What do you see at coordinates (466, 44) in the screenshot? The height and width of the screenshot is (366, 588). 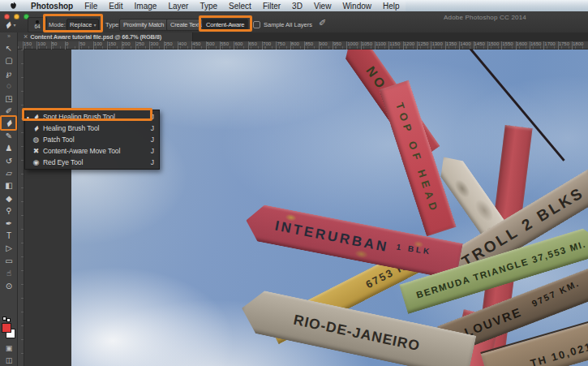 I see `ruler-label: 1400` at bounding box center [466, 44].